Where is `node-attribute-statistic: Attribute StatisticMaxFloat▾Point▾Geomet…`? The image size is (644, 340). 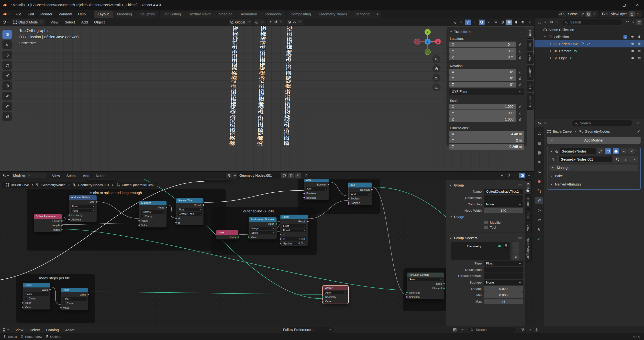 node-attribute-statistic: Attribute StatisticMaxFloat▾Point▾Geomet… is located at coordinates (83, 208).